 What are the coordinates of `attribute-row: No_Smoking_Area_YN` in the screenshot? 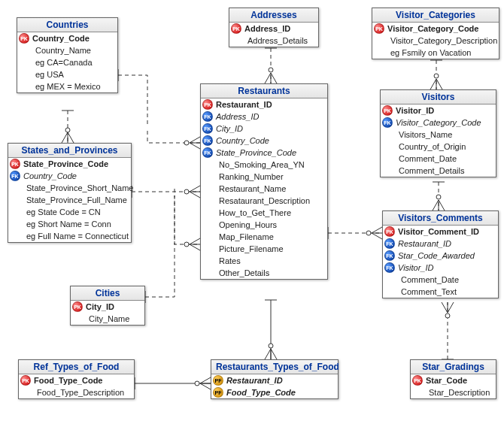 It's located at (264, 165).